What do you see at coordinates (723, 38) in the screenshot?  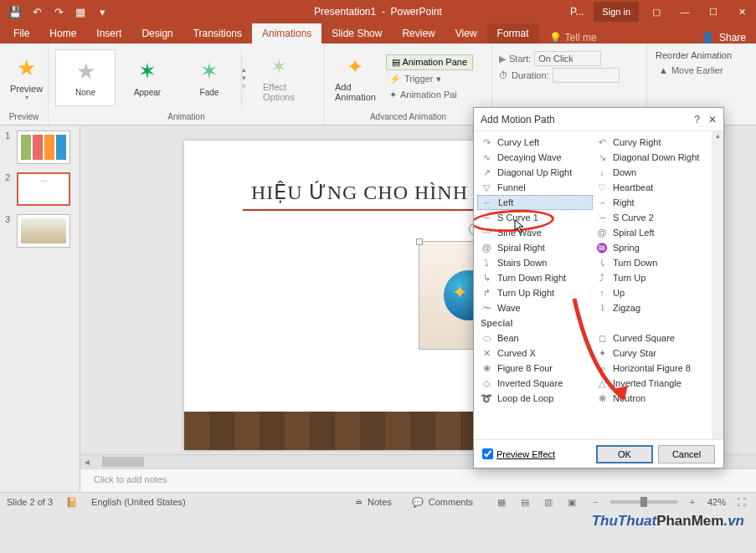 I see `share-button: 👤Share` at bounding box center [723, 38].